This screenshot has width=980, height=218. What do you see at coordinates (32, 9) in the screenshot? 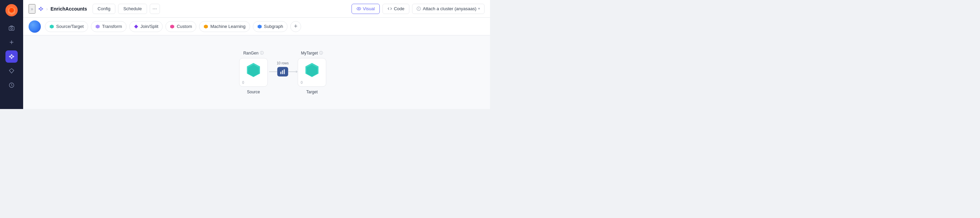
I see `collapse-button: »` at bounding box center [32, 9].